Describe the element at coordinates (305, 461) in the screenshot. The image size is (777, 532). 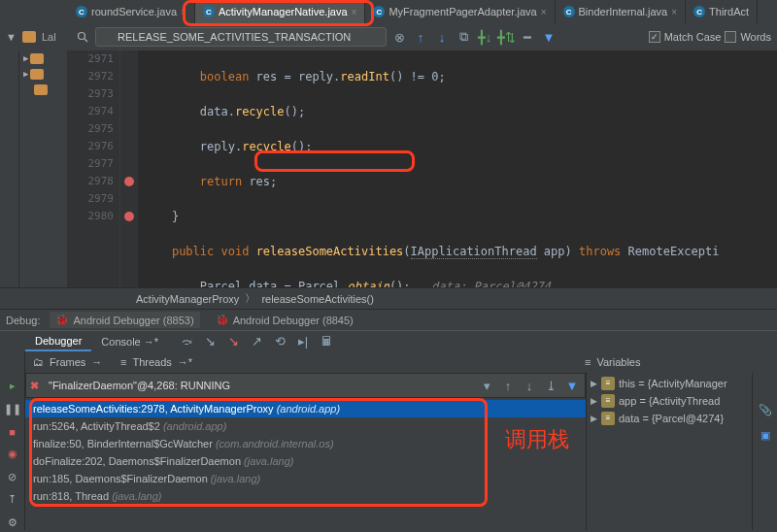
I see `stack-frame: doFinalize:202, Daemons$FinalizerDaemon …` at that location.